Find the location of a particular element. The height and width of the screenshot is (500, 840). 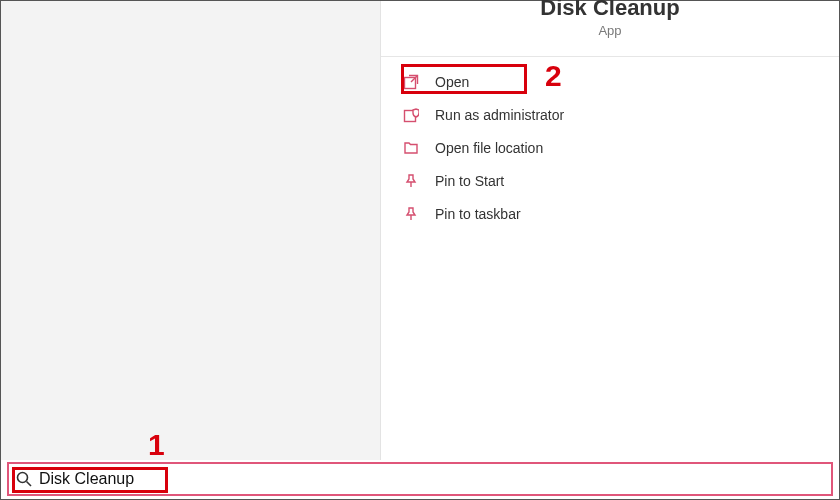

search-icon is located at coordinates (24, 479).